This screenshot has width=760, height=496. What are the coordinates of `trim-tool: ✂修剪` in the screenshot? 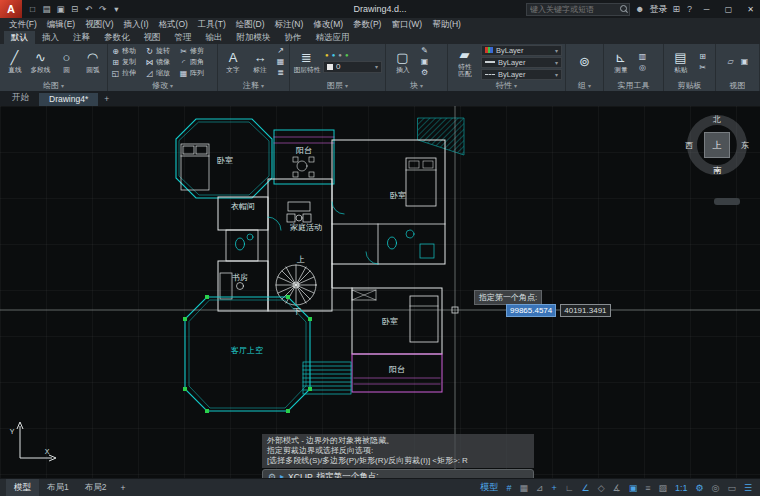 It's located at (196, 51).